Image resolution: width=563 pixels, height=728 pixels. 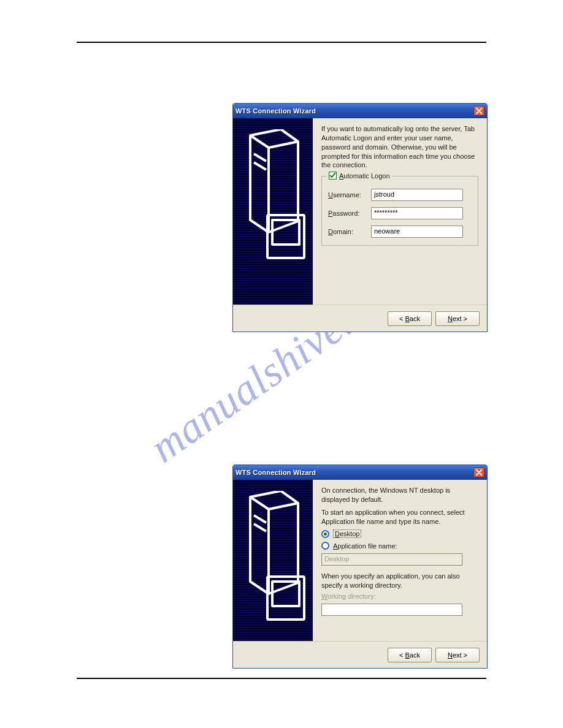 I want to click on domain-field: neoware, so click(x=417, y=232).